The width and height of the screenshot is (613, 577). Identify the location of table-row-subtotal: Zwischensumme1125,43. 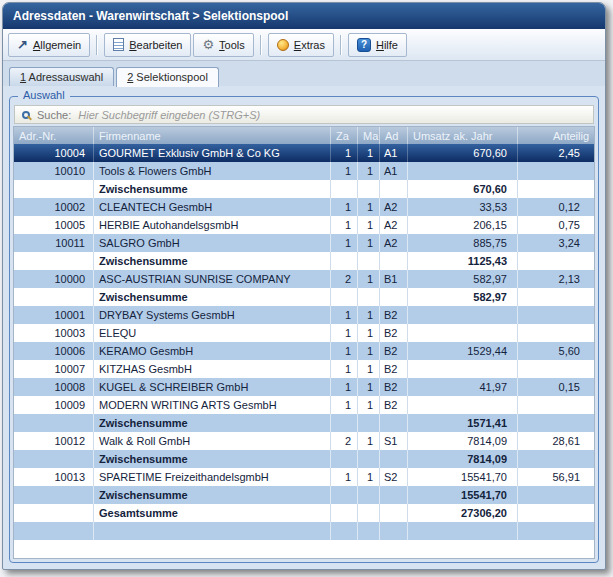
(304, 261).